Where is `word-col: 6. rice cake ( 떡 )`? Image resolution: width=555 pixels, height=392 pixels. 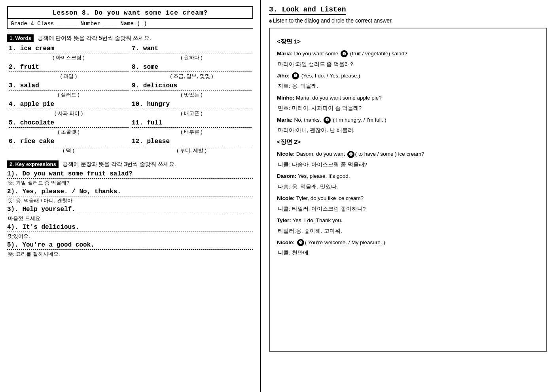 word-col: 6. rice cake ( 떡 ) is located at coordinates (69, 147).